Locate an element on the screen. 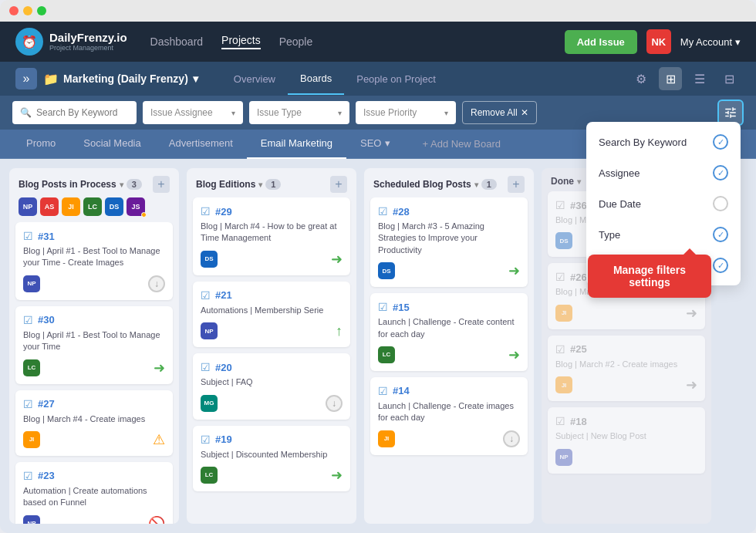 The height and width of the screenshot is (533, 756). card-num-27: #27 is located at coordinates (46, 404).